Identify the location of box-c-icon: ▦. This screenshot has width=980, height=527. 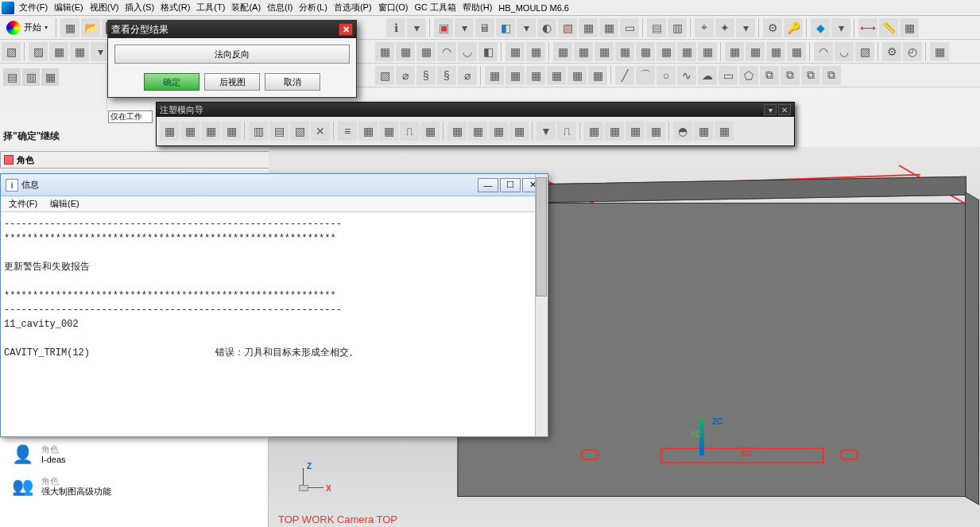
(59, 52).